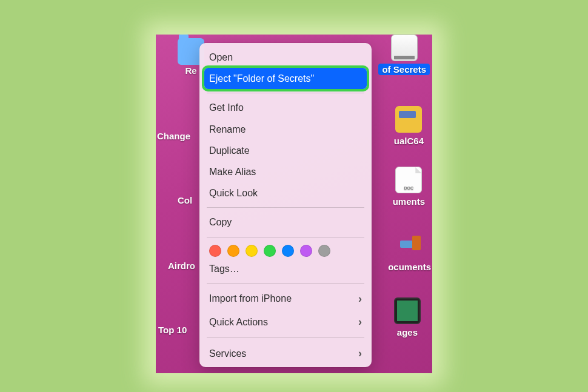  What do you see at coordinates (288, 251) in the screenshot?
I see `tag-blue` at bounding box center [288, 251].